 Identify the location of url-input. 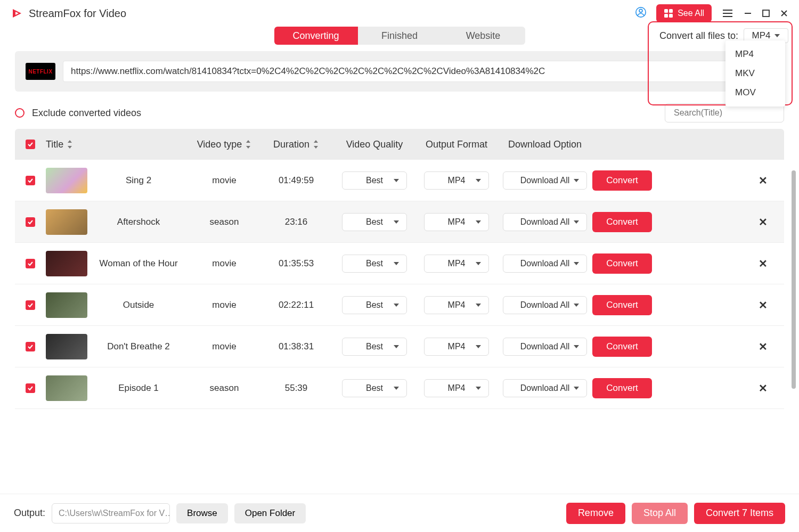
(397, 71).